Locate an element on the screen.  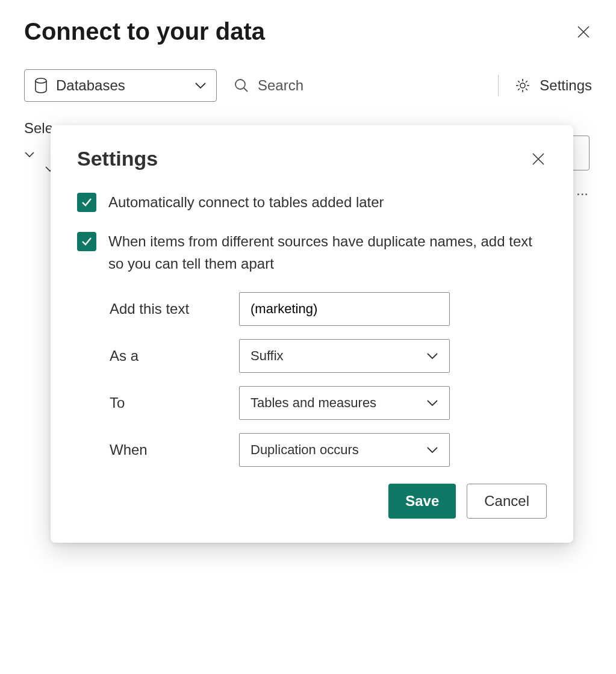
search-placeholder: Search is located at coordinates (281, 86).